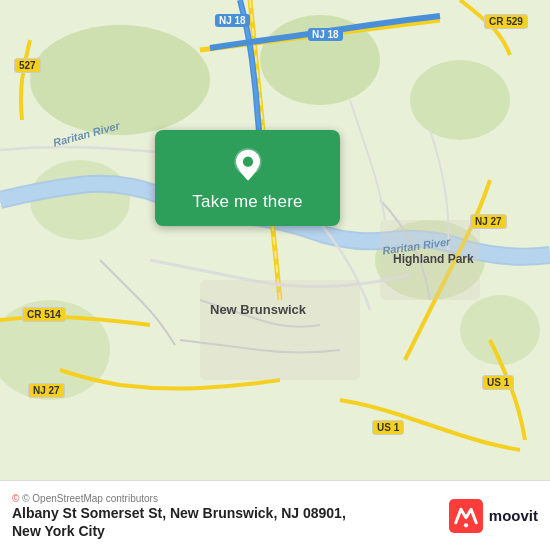 Image resolution: width=550 pixels, height=550 pixels. Describe the element at coordinates (226, 513) in the screenshot. I see `address-line: Albany St Somerset St, New Brunswick, NJ…` at that location.